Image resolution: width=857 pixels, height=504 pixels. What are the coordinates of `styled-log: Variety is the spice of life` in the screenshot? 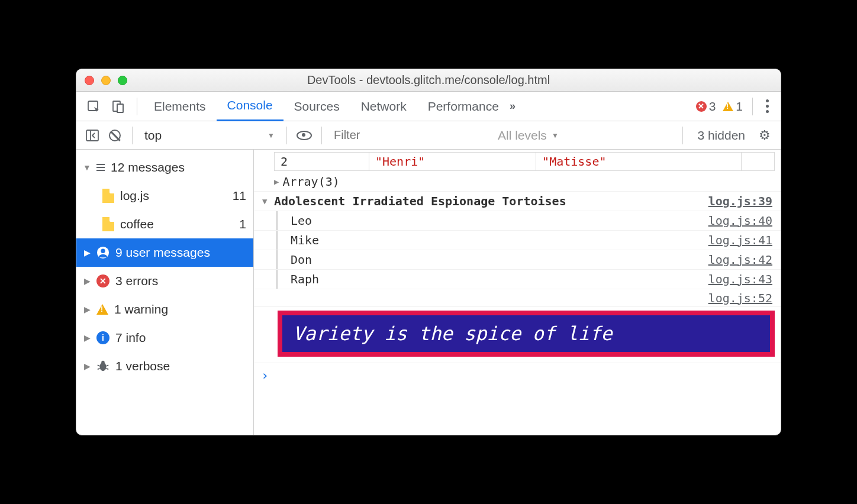 It's located at (526, 334).